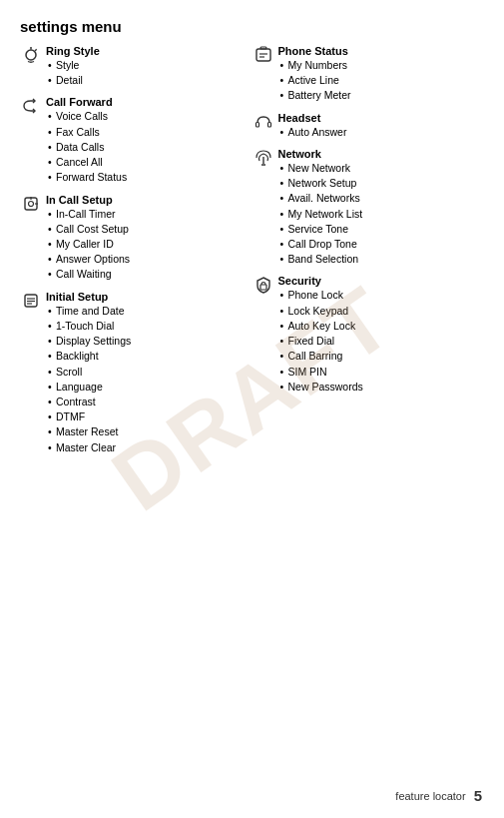 The width and height of the screenshot is (504, 818). I want to click on headset-icon, so click(263, 122).